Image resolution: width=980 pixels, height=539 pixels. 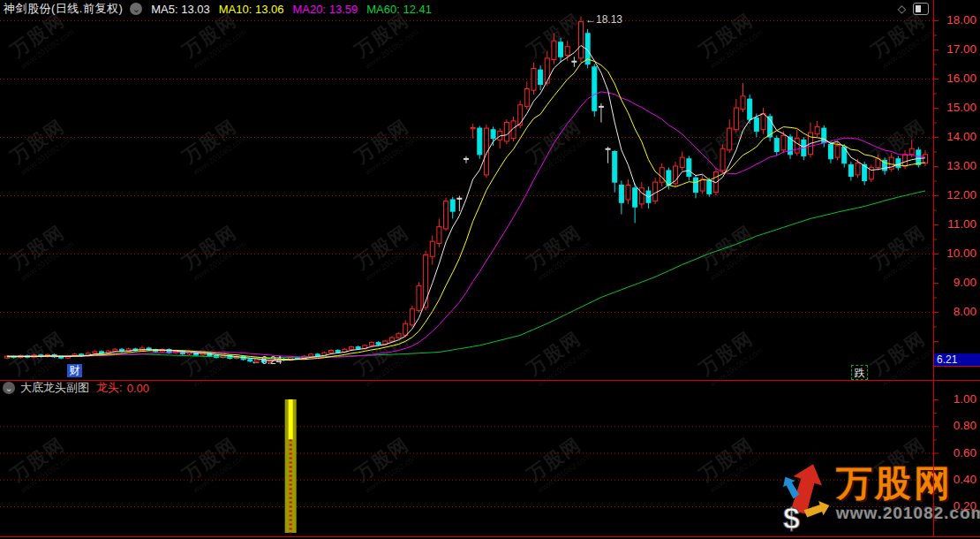 I want to click on ma20-value: MA20: 13.59, so click(x=326, y=9).